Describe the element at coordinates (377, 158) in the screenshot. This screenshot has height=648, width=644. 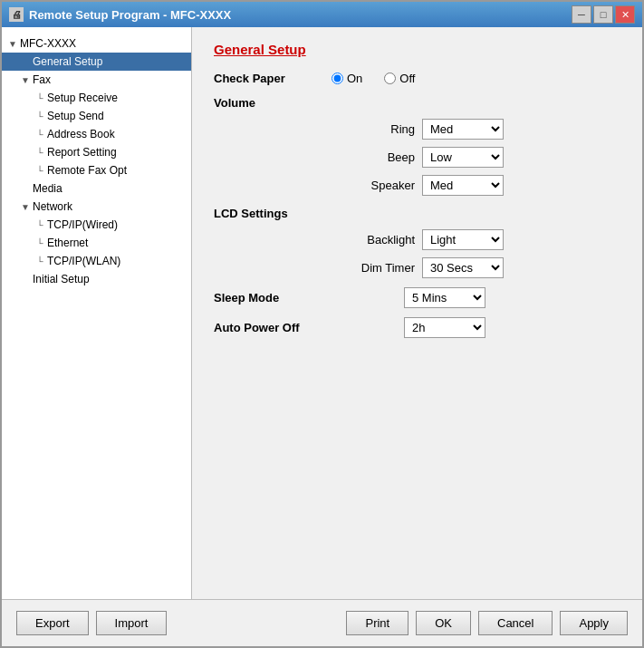
I see `beep-label: Beep` at that location.